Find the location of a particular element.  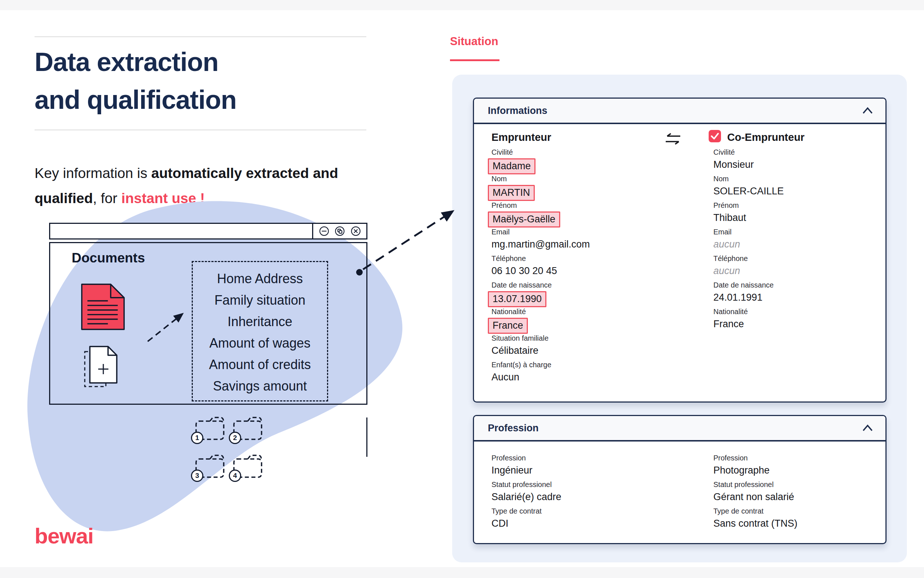

informations-card-title: Informations is located at coordinates (518, 111).